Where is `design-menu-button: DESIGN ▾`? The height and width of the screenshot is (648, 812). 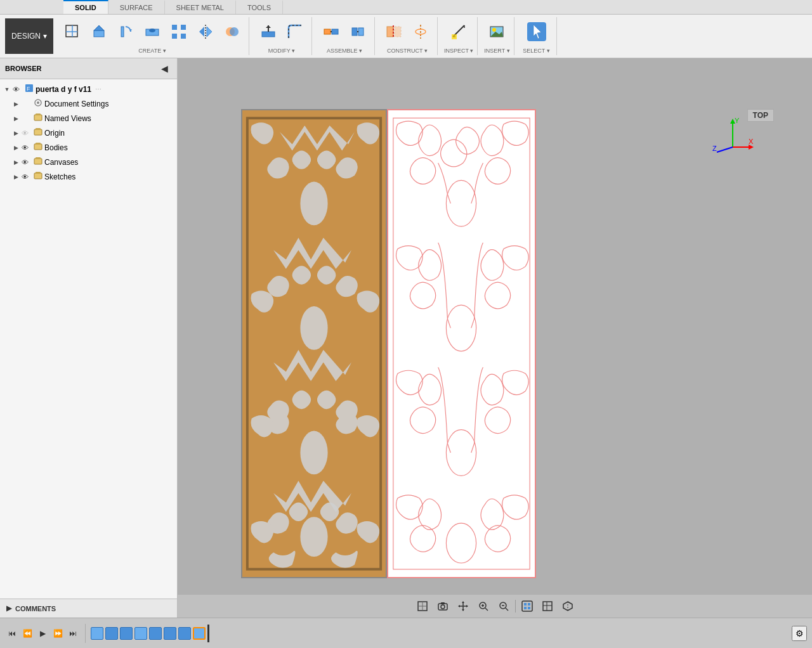 design-menu-button: DESIGN ▾ is located at coordinates (29, 36).